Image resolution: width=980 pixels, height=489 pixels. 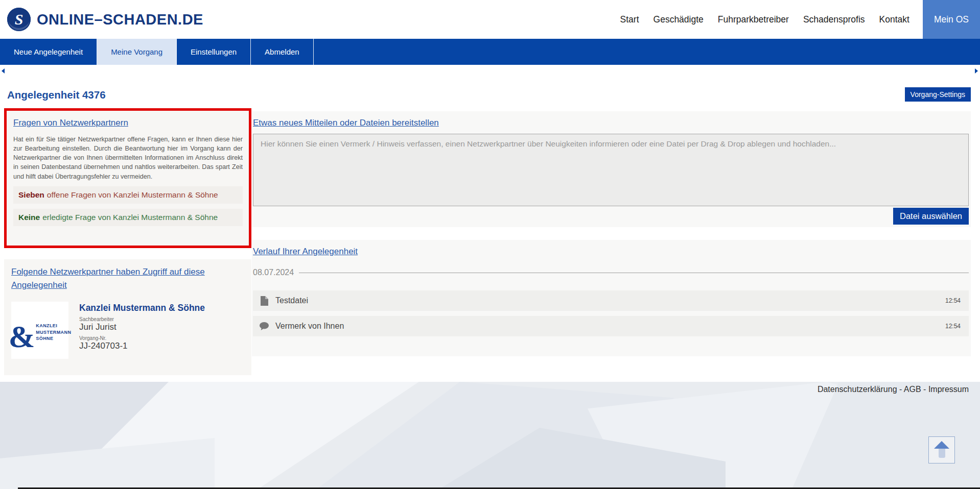 I want to click on nav-item-fuhrparkbetreiber: Fuhrparkbetreiber, so click(x=753, y=19).